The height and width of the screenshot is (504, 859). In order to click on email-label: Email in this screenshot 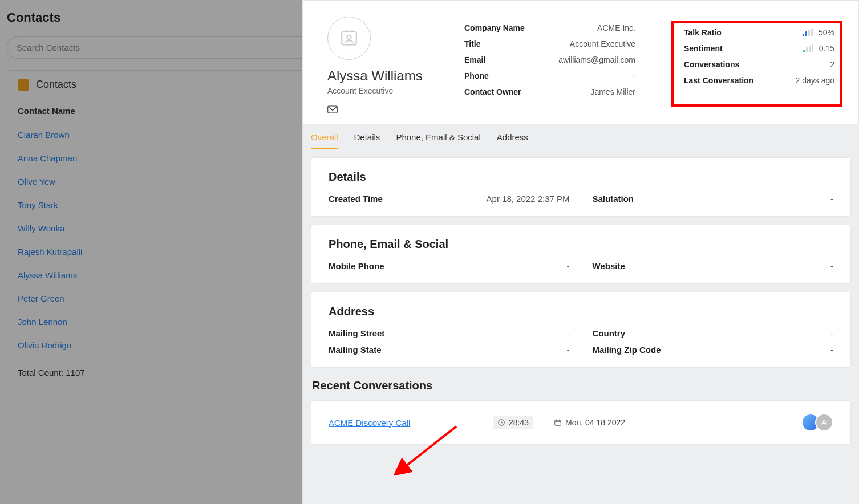, I will do `click(475, 60)`.